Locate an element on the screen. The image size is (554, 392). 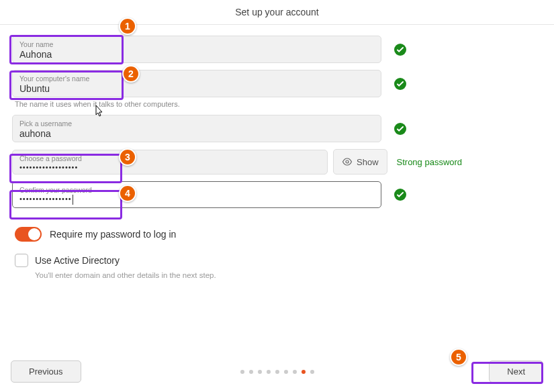
require-password-switch is located at coordinates (28, 234).